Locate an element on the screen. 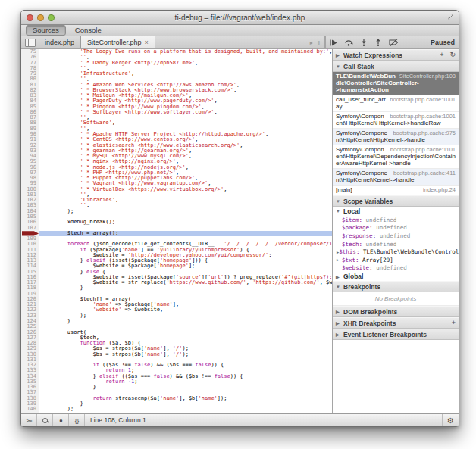 The height and width of the screenshot is (449, 476). code-line: 109 is located at coordinates (177, 239).